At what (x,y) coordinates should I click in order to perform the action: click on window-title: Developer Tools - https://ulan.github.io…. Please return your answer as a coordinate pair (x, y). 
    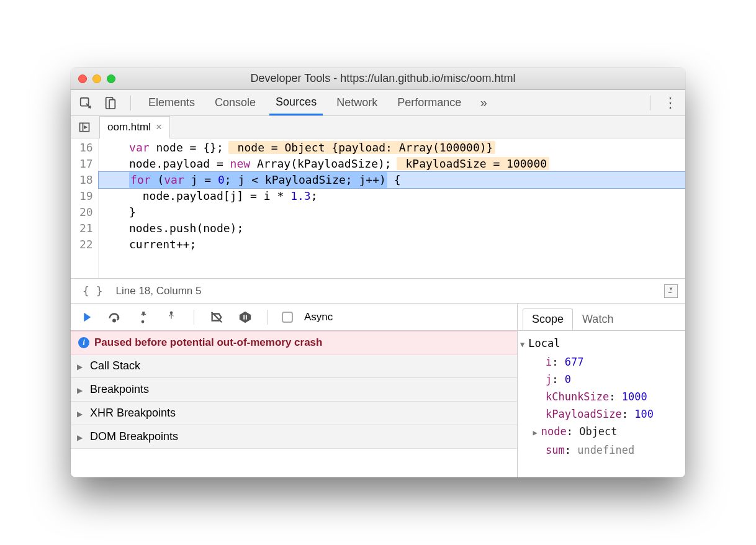
    Looking at the image, I should click on (383, 78).